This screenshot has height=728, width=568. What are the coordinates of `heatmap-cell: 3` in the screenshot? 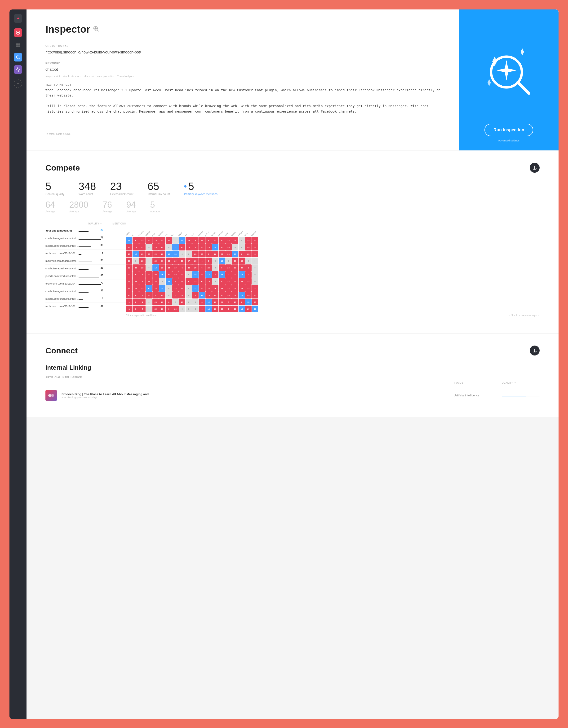 It's located at (255, 288).